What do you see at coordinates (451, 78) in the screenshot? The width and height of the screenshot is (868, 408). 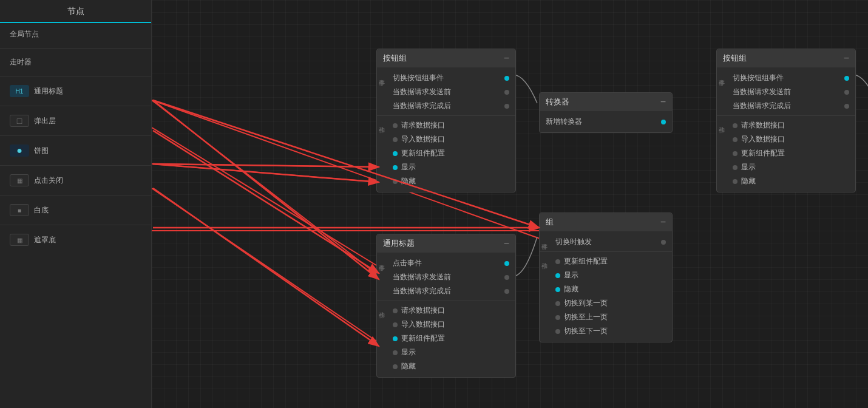 I see `event-row-1: 切换按钮组事件` at bounding box center [451, 78].